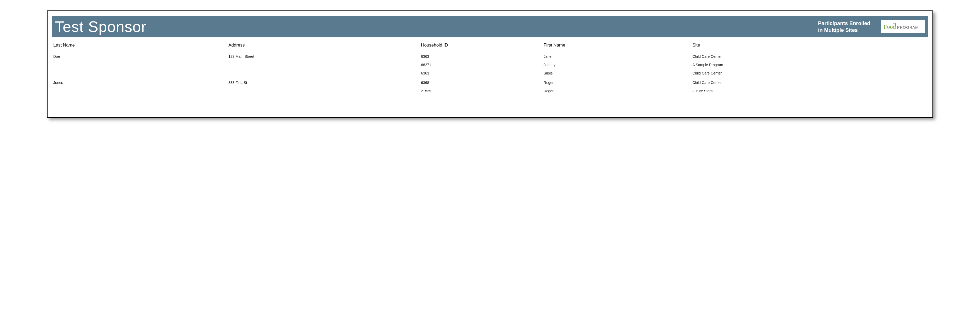 This screenshot has height=327, width=980. Describe the element at coordinates (140, 82) in the screenshot. I see `cell-last-name: Jones` at that location.